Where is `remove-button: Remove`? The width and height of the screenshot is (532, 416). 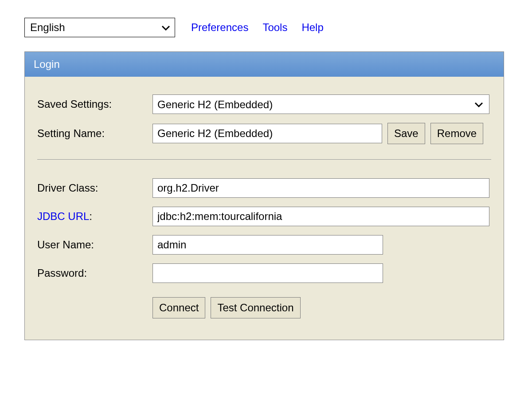 remove-button: Remove is located at coordinates (457, 133).